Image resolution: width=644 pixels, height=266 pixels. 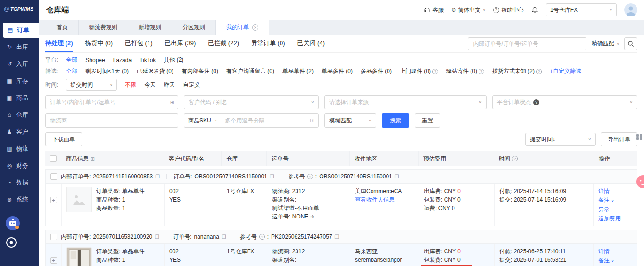 I want to click on assistant-robot-icon, so click(x=13, y=223).